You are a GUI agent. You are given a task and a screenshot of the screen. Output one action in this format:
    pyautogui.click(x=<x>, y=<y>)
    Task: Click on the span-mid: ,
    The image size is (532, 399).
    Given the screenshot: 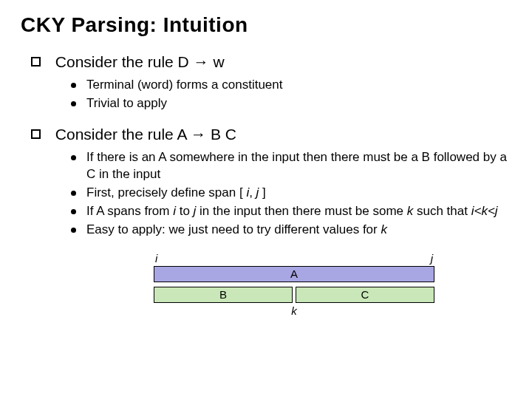 What is the action you would take?
    pyautogui.click(x=253, y=192)
    